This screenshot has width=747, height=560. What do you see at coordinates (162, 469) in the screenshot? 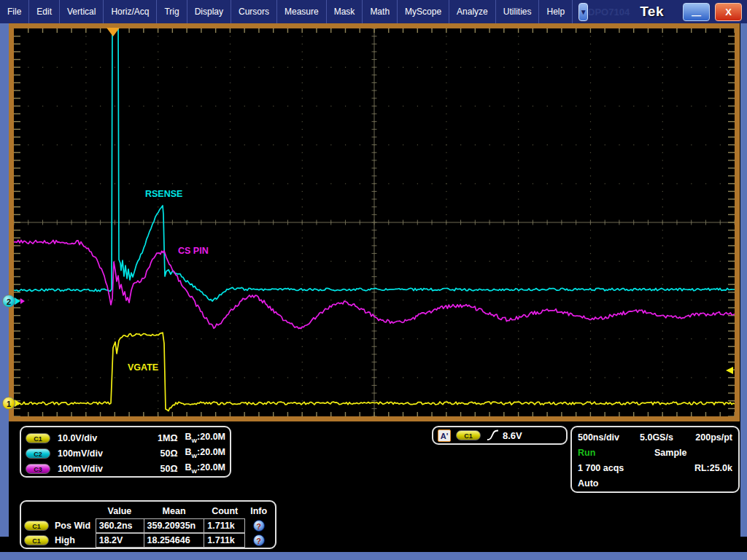
I see `channel3-impedance: 50Ω` at bounding box center [162, 469].